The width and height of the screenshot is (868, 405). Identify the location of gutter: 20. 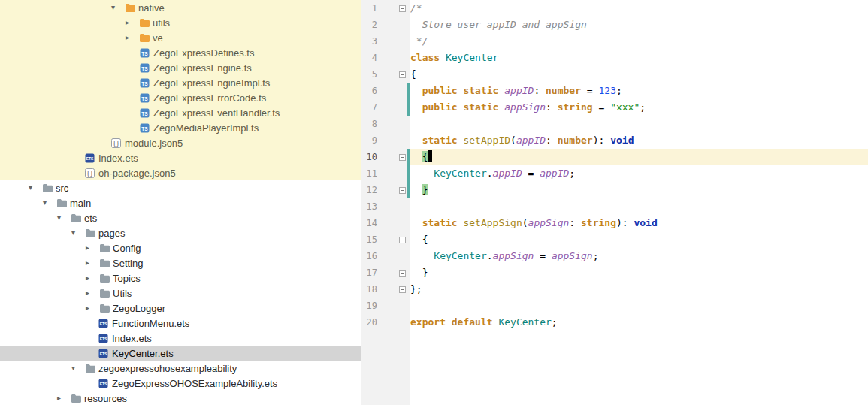
(386, 322).